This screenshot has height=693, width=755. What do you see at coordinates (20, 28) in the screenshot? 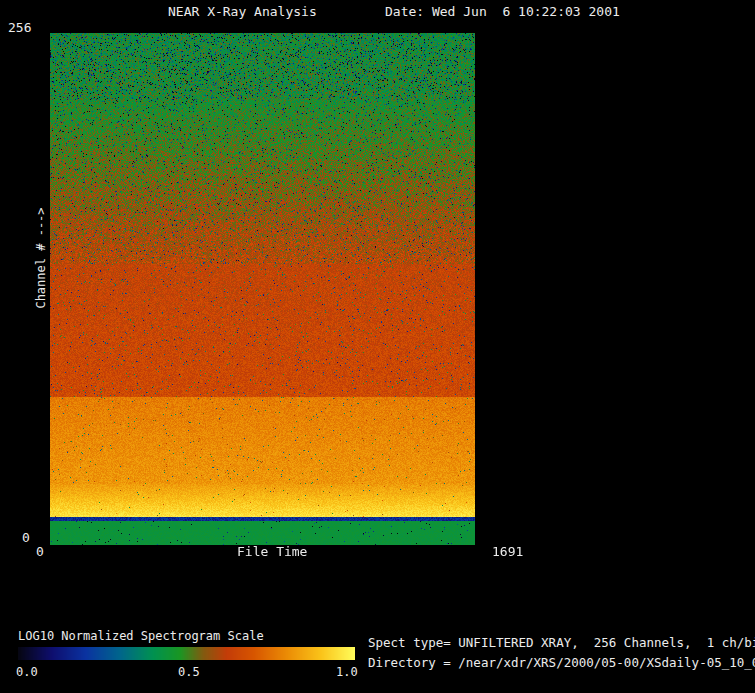
I see `y-axis-tick-max: 256` at bounding box center [20, 28].